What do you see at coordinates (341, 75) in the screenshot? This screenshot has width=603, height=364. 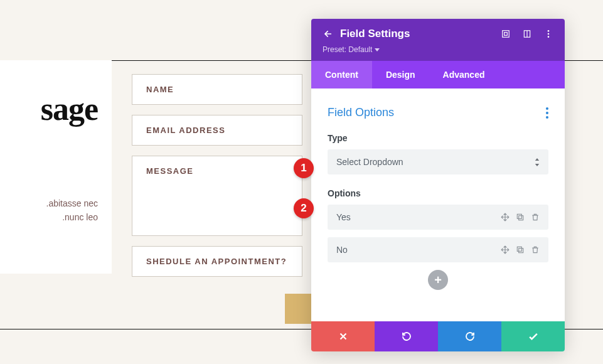 I see `tab-content: Content` at bounding box center [341, 75].